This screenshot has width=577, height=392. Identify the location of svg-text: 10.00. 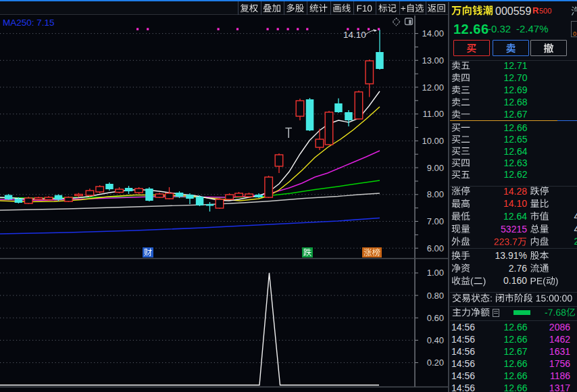
(432, 141).